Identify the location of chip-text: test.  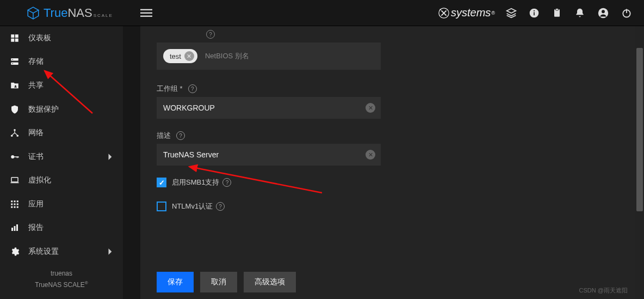
(175, 57).